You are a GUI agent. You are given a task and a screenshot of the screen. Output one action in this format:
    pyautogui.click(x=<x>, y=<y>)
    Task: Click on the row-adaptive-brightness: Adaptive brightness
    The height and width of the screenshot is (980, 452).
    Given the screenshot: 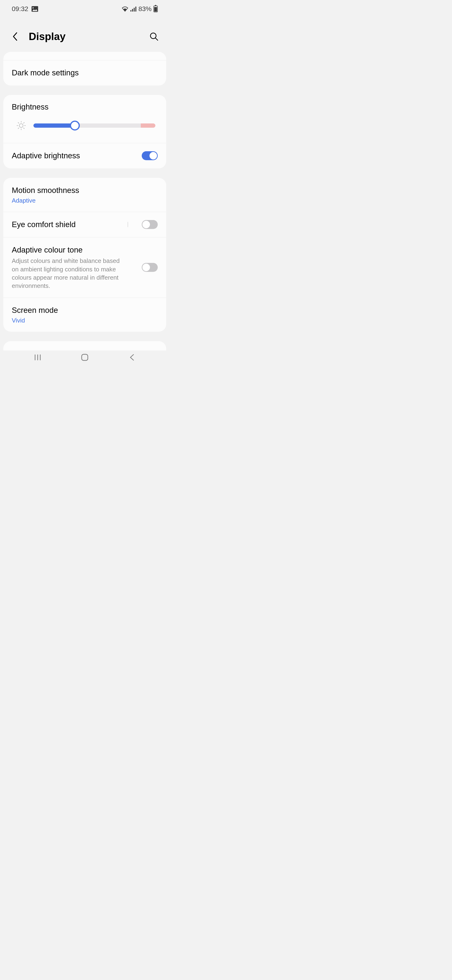 What is the action you would take?
    pyautogui.click(x=85, y=156)
    